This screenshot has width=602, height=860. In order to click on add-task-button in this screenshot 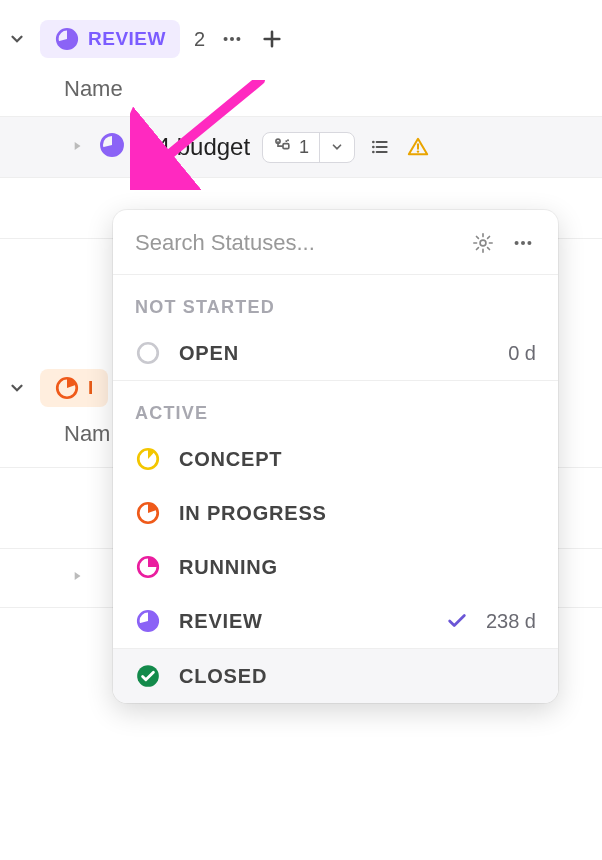, I will do `click(272, 39)`.